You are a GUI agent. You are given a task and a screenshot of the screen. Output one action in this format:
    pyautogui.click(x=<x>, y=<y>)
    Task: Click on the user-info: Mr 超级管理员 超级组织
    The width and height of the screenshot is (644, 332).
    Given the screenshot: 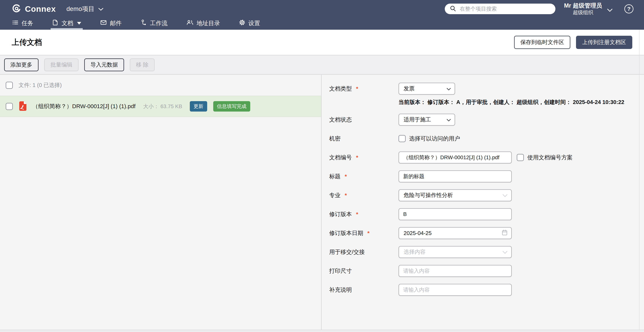 What is the action you would take?
    pyautogui.click(x=583, y=9)
    